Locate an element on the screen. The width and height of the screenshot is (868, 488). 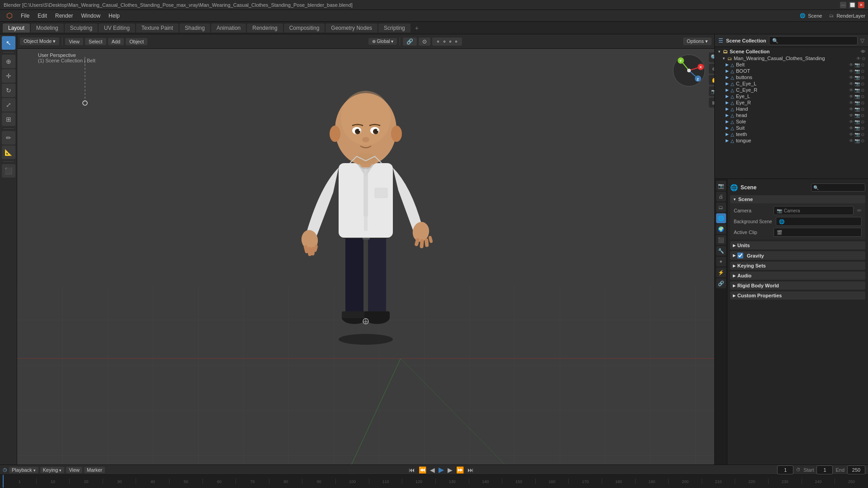
props-tab-particles: ✦ is located at coordinates (721, 262).